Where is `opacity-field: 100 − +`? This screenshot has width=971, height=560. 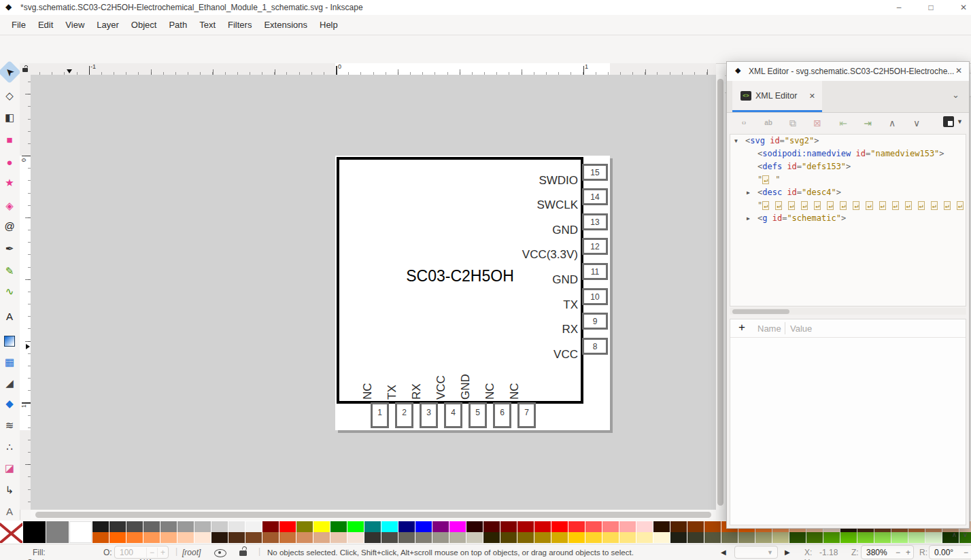 opacity-field: 100 − + is located at coordinates (141, 552).